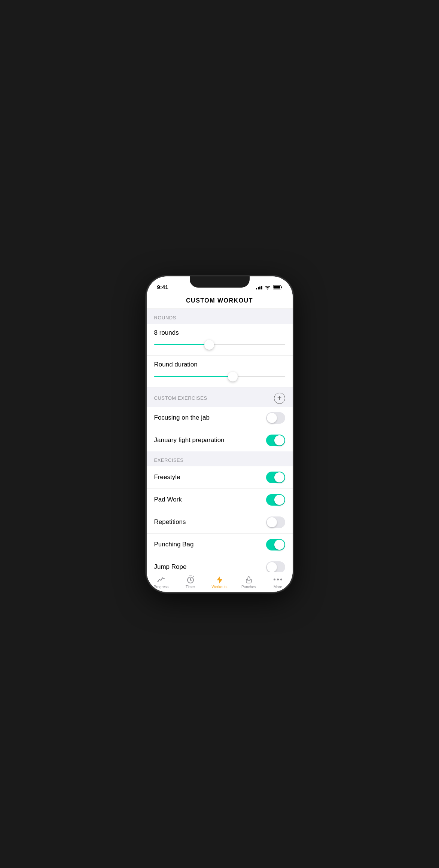 This screenshot has height=868, width=439. What do you see at coordinates (220, 377) in the screenshot?
I see `duration-slider` at bounding box center [220, 377].